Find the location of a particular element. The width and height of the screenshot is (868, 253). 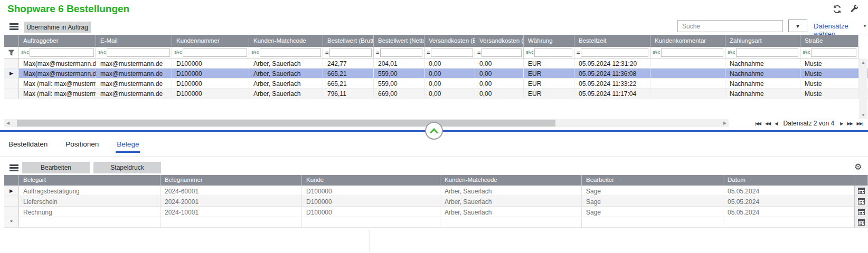

docs-row-2: Rechnung2024-10001D100000Arber, Sauerlac… is located at coordinates (436, 212).